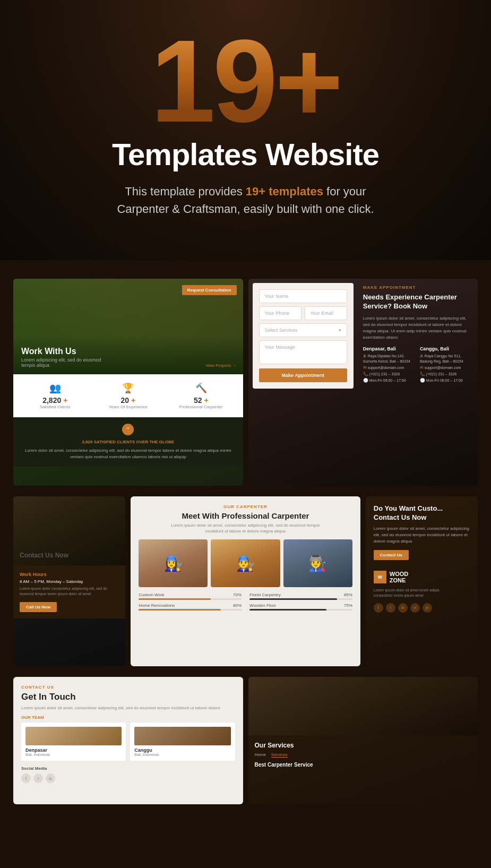 This screenshot has width=491, height=868. What do you see at coordinates (245, 581) in the screenshot?
I see `card-carpenter-team: OUR CARPENTER Meet With Professional Car…` at bounding box center [245, 581].